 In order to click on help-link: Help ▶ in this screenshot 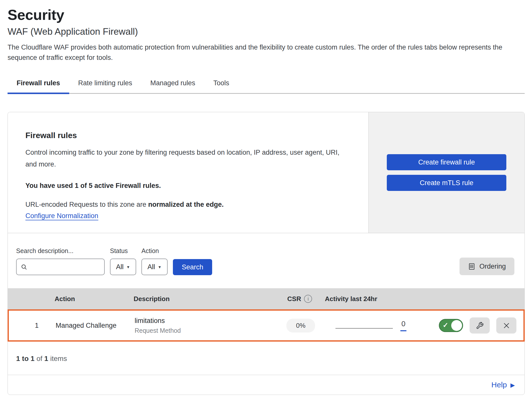, I will do `click(503, 385)`.